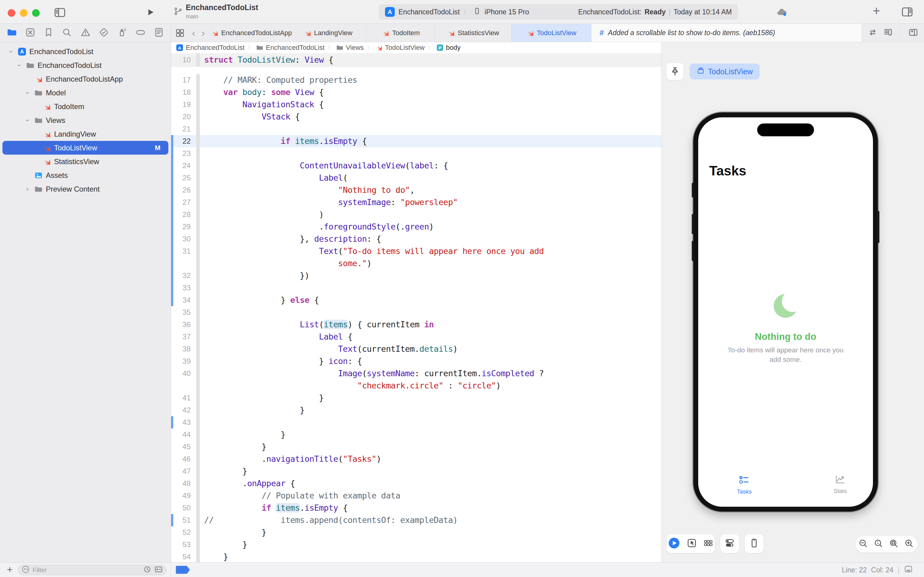 The image size is (924, 577). What do you see at coordinates (85, 148) in the screenshot?
I see `sidebar-item-TodoListView: TodoListViewM` at bounding box center [85, 148].